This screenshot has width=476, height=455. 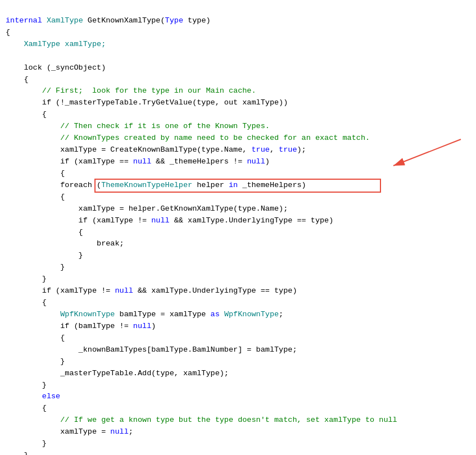 What do you see at coordinates (238, 244) in the screenshot?
I see `code-line: break;` at bounding box center [238, 244].